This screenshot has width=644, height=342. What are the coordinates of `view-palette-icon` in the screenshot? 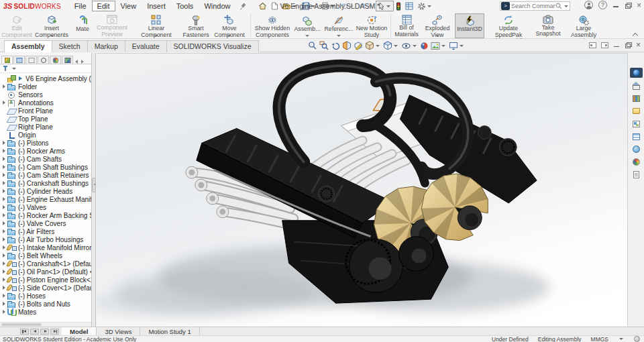 It's located at (636, 123).